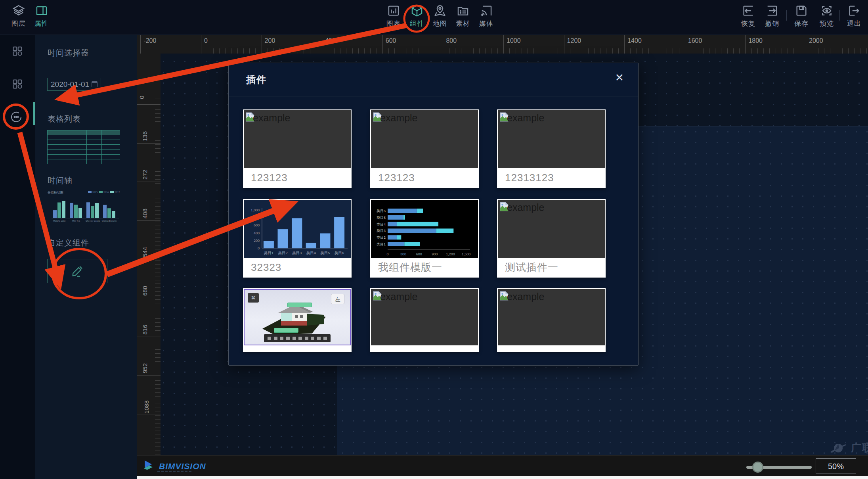 This screenshot has height=479, width=868. Describe the element at coordinates (451, 41) in the screenshot. I see `ruler-label: 800` at that location.